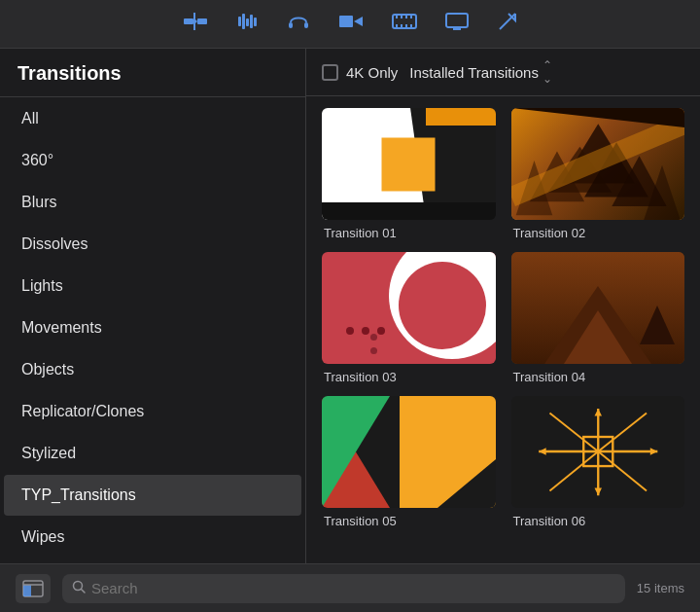 This screenshot has width=700, height=612. Describe the element at coordinates (153, 328) in the screenshot. I see `sidebar-item-movements: Movements` at that location.